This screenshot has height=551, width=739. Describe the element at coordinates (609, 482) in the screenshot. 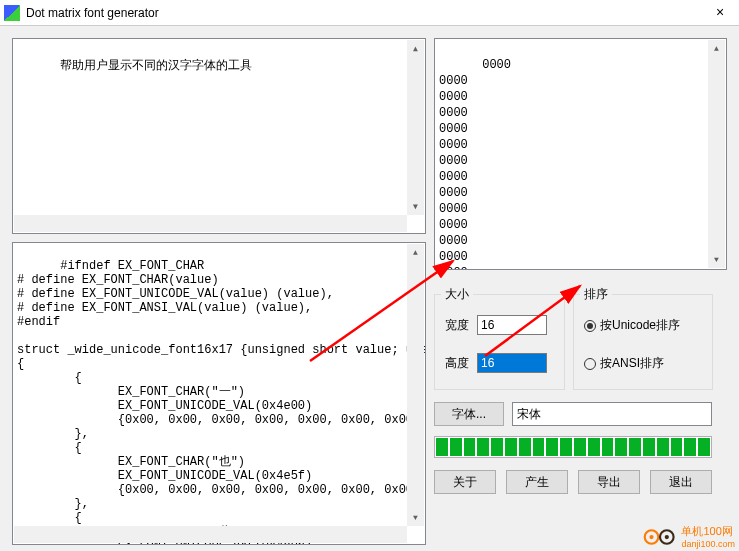

I see `export-button: 导出` at that location.